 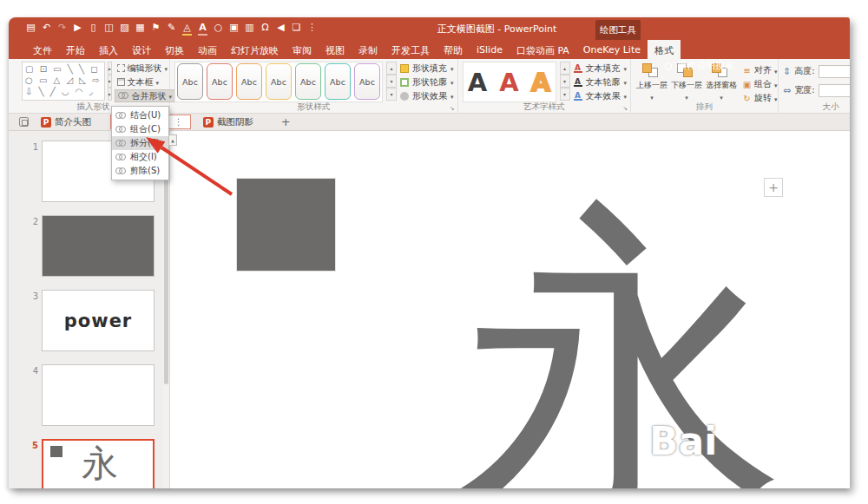 What do you see at coordinates (219, 29) in the screenshot?
I see `oval-shape-icon: ○` at bounding box center [219, 29].